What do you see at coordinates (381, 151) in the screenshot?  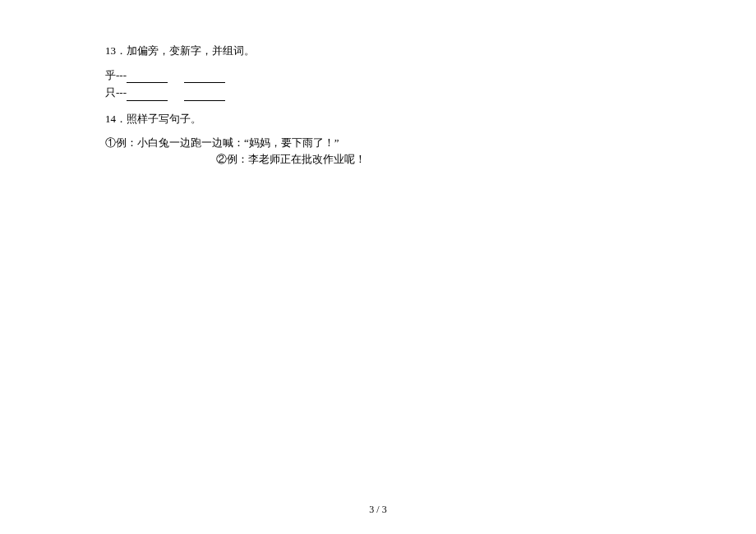 I see `q14-examples: ①例：小白兔一边跑一边喊：“妈妈，要下雨了！” ②例：李老师正在批改作业呢！` at bounding box center [381, 151].